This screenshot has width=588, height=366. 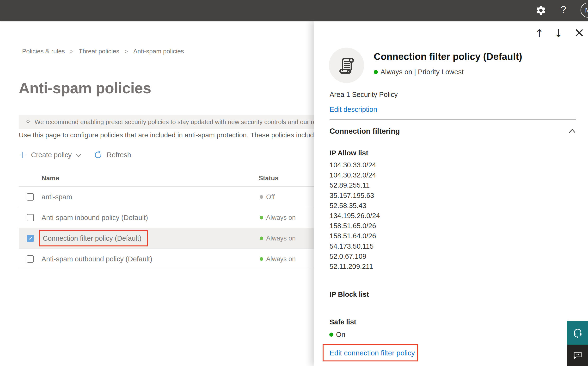 What do you see at coordinates (578, 333) in the screenshot?
I see `headset-icon` at bounding box center [578, 333].